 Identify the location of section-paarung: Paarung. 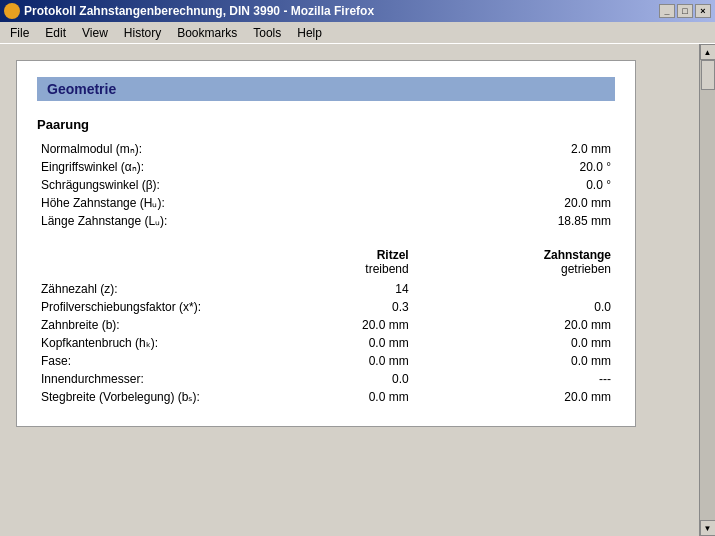
(326, 124).